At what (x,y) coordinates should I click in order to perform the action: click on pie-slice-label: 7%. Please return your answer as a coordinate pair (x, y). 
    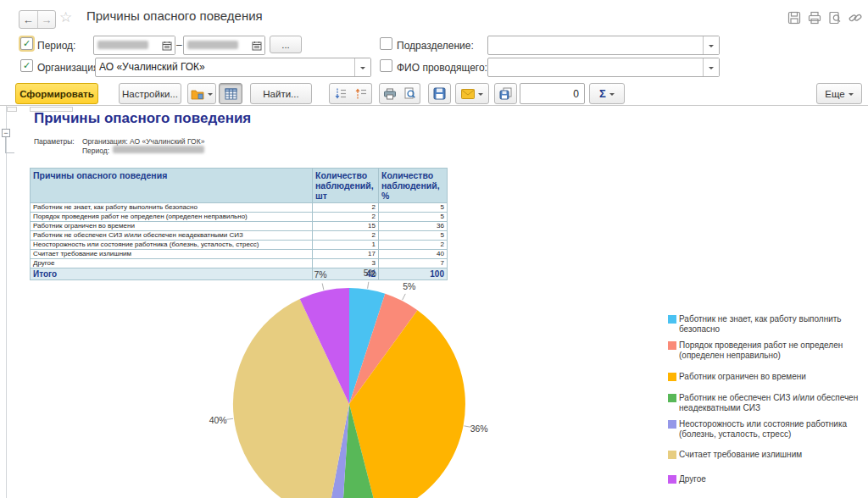
    Looking at the image, I should click on (320, 274).